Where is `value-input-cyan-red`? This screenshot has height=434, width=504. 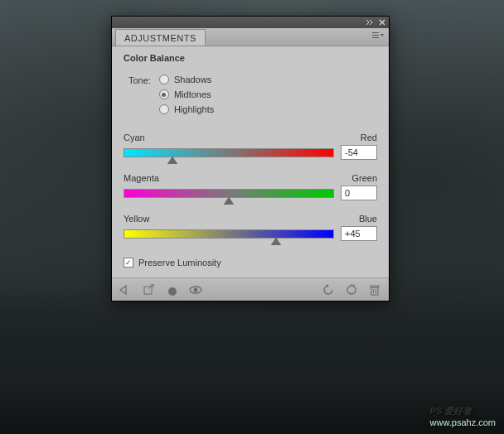 value-input-cyan-red is located at coordinates (359, 152).